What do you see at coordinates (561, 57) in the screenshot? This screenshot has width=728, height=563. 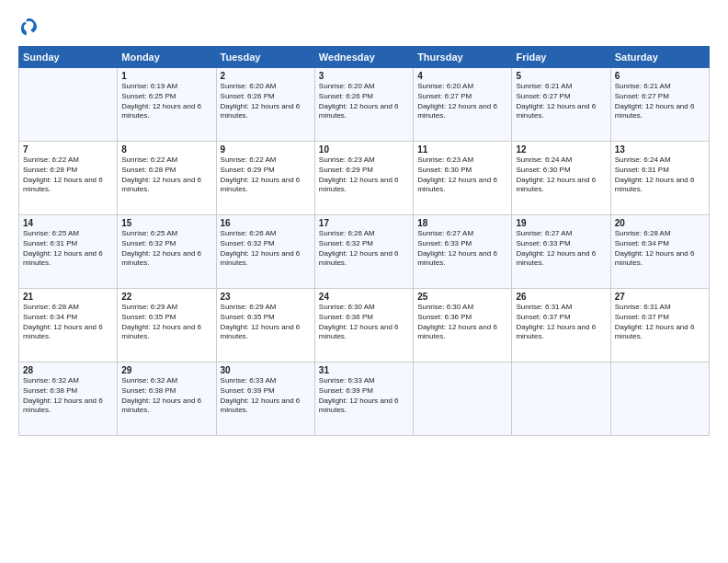 I see `header-cell-friday: Friday` at bounding box center [561, 57].